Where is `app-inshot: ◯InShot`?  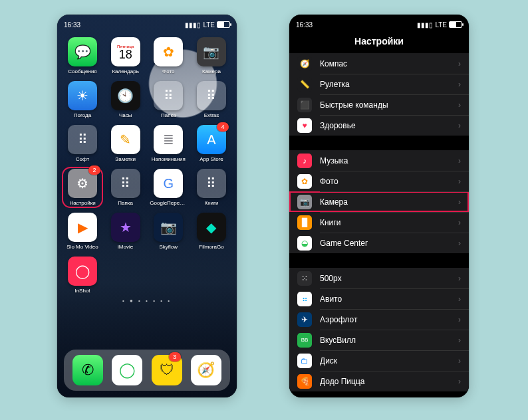
app-inshot: ◯InShot is located at coordinates (82, 275).